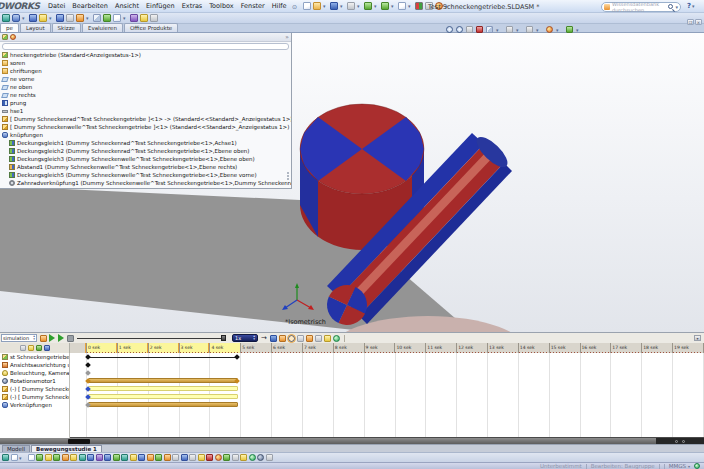  What do you see at coordinates (13, 37) in the screenshot?
I see `propertymanager-tab-icon` at bounding box center [13, 37].